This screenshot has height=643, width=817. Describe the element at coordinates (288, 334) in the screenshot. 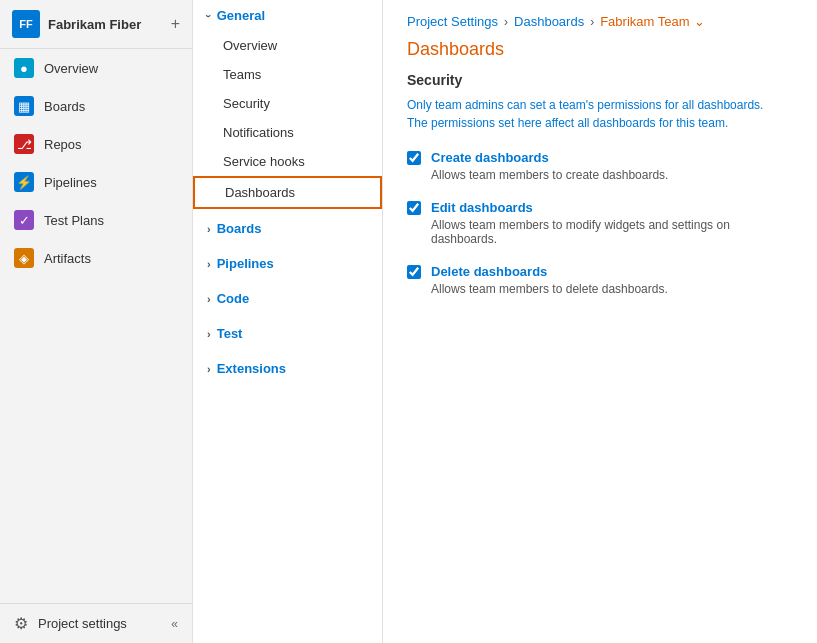

I see `mid-section-header-test: ›Test` at that location.